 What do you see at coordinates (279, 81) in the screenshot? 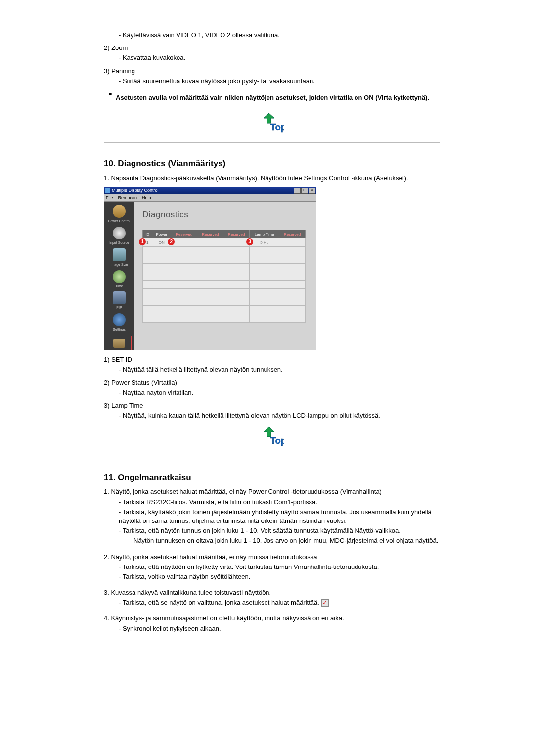
I see `intro-item-panning-sub: - Siirtää suurennettua kuvaa näytössä jo…` at bounding box center [279, 81].